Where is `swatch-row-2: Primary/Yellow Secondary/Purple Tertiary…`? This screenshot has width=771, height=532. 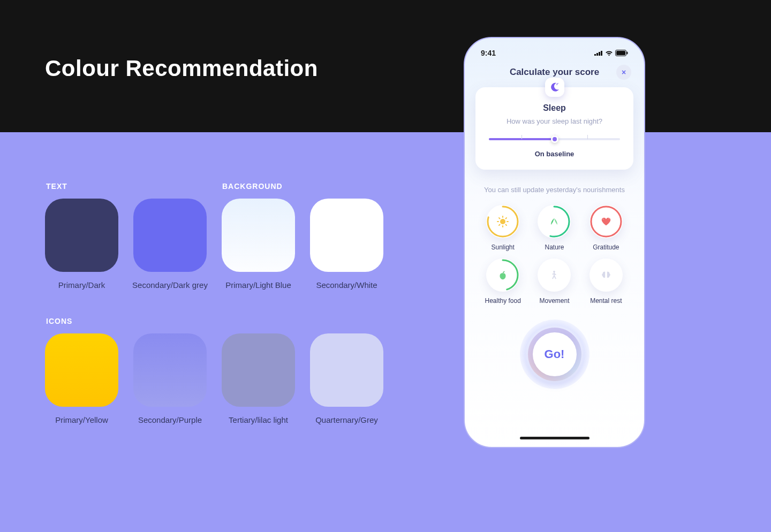
swatch-row-2: Primary/Yellow Secondary/Purple Tertiary… is located at coordinates (214, 379).